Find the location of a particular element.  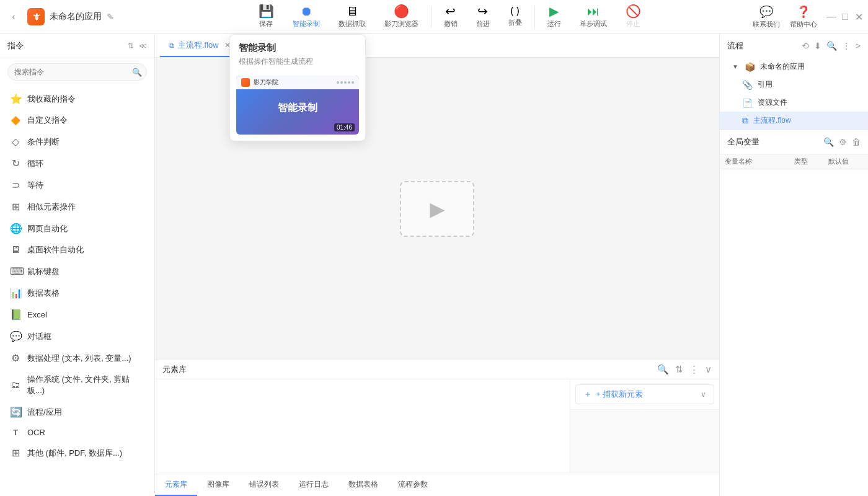

tree-item-main-flow: ⧉ 主流程.flow is located at coordinates (794, 120).